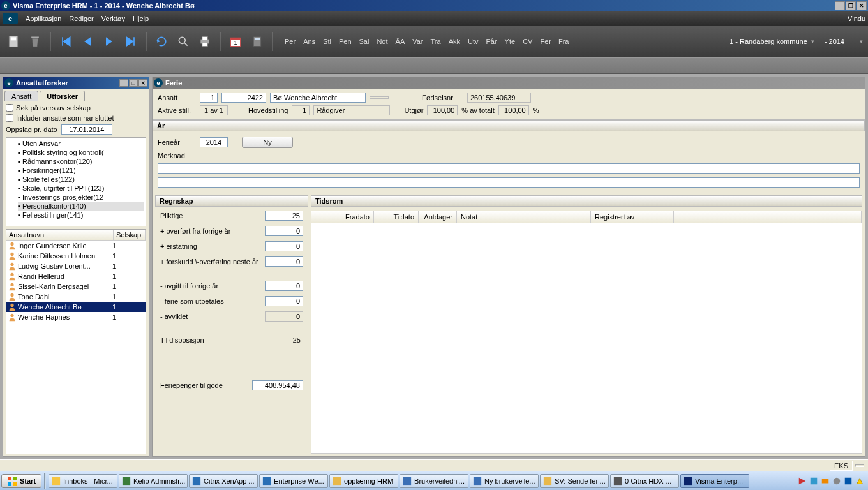 Image resolution: width=868 pixels, height=490 pixels. I want to click on delete-icon, so click(35, 41).